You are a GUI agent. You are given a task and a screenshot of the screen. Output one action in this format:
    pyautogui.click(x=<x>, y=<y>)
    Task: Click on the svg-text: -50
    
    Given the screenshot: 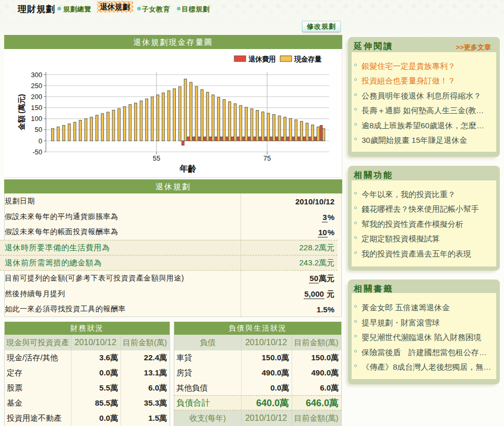 What is the action you would take?
    pyautogui.click(x=38, y=152)
    